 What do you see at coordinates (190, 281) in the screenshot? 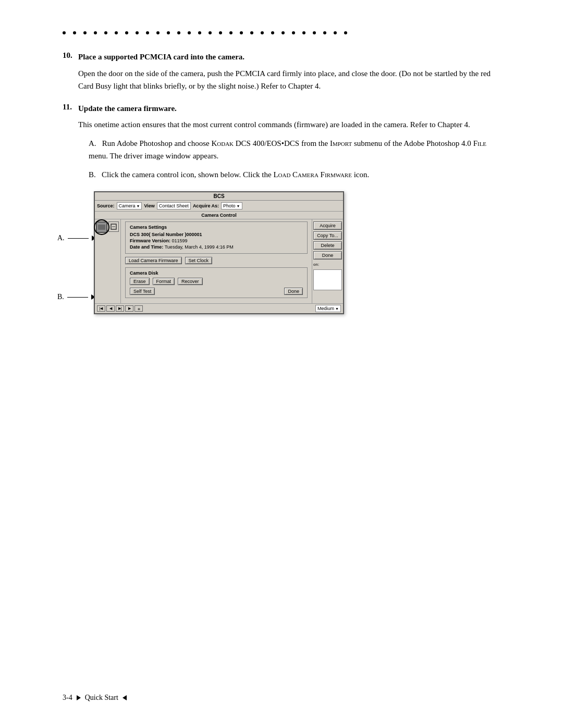
I see `recover-button: Recover` at bounding box center [190, 281].